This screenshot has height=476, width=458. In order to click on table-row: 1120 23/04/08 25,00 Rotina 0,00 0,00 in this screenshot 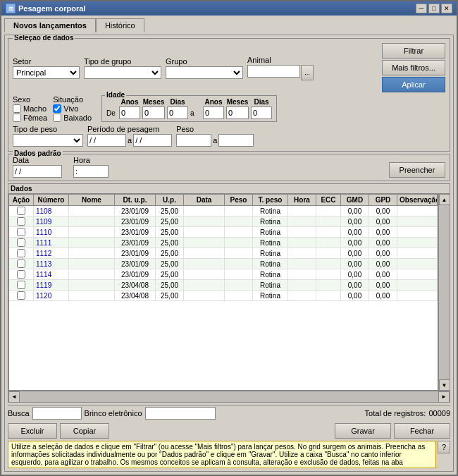, I will do `click(223, 296)`.